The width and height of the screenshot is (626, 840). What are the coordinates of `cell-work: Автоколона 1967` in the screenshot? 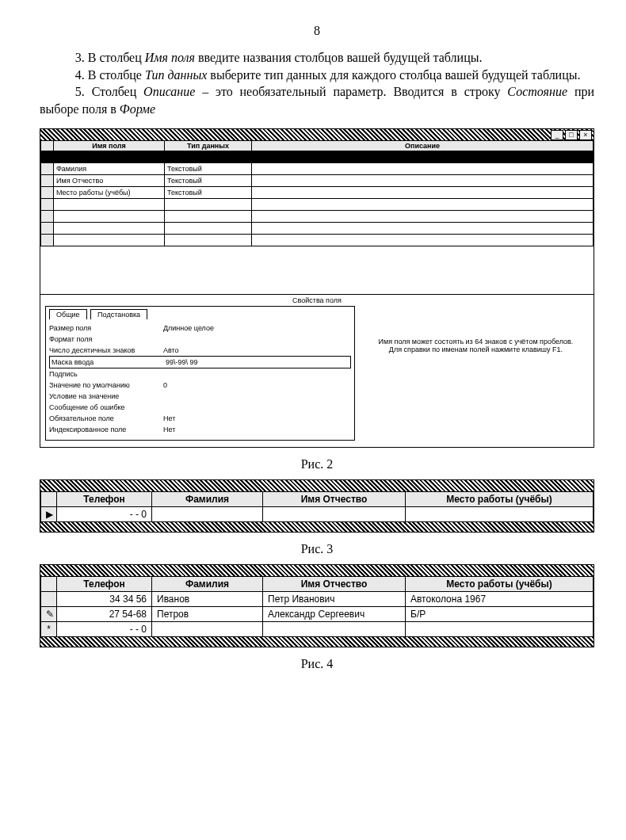 It's located at (499, 599).